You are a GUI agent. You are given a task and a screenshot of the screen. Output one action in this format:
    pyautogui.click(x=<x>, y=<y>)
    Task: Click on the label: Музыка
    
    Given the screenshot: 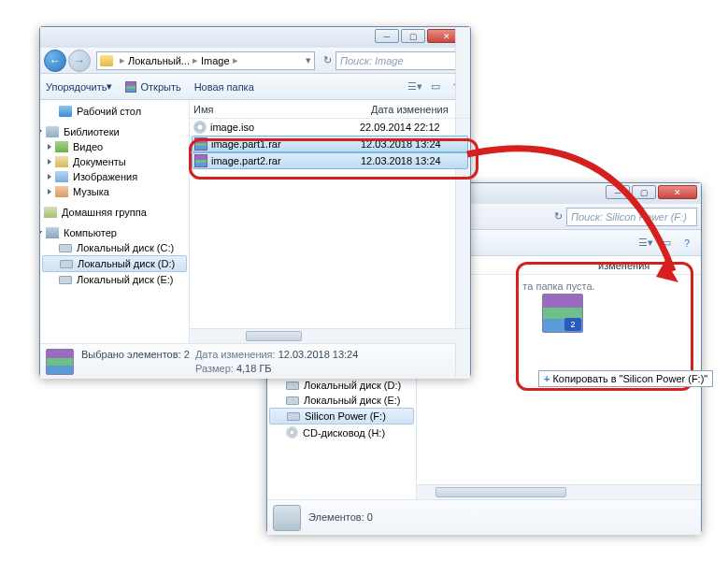 What is the action you would take?
    pyautogui.click(x=92, y=192)
    